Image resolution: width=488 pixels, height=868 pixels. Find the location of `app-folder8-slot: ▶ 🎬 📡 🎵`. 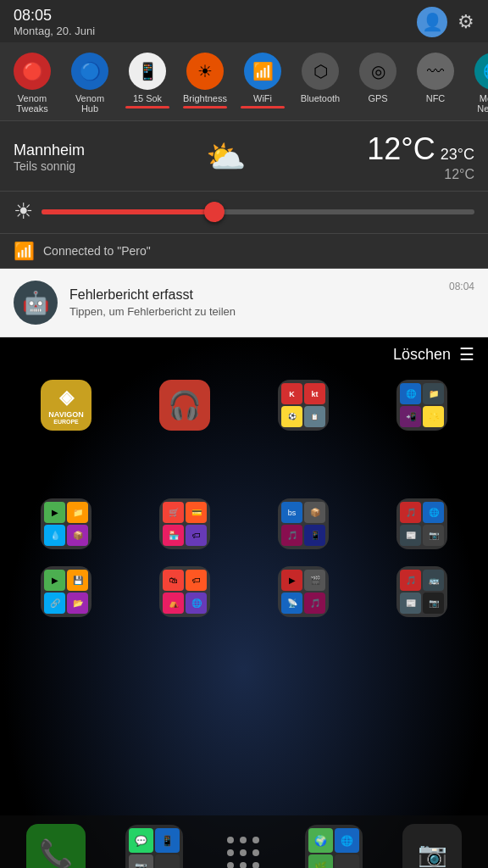

app-folder8-slot: ▶ 🎬 📡 🎵 is located at coordinates (303, 592).